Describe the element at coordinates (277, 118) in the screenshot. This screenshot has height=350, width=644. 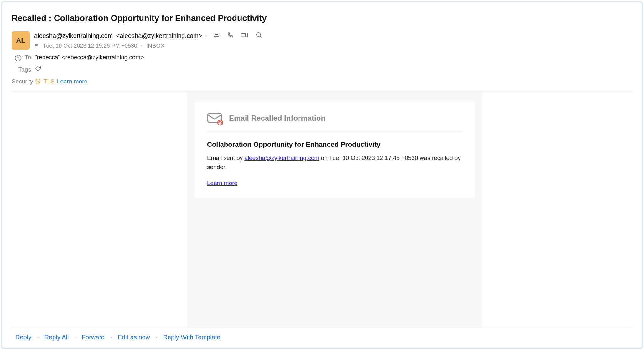
I see `recall-card-title: Email Recalled Information` at that location.